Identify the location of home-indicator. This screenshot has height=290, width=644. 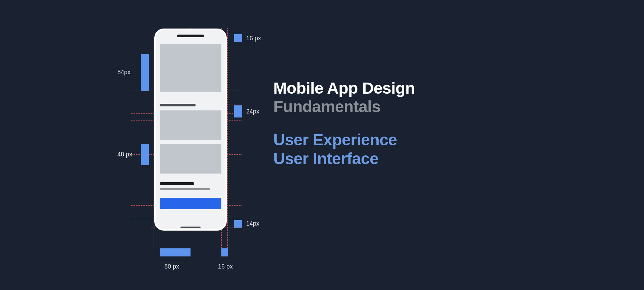
(191, 227).